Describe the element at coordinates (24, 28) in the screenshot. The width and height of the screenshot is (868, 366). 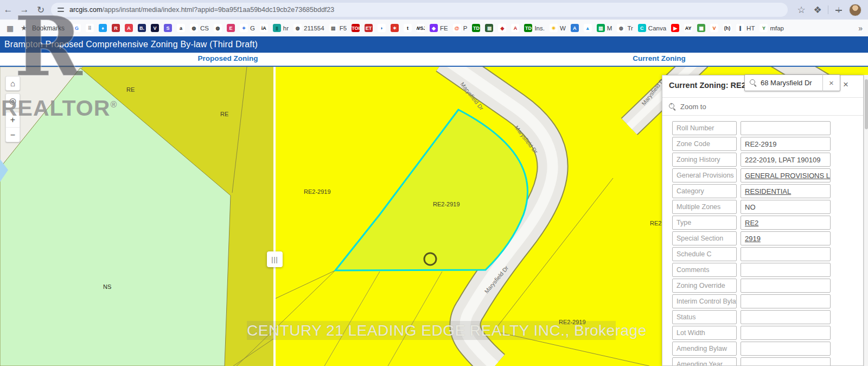
I see `bookmarks-star-icon: ★` at that location.